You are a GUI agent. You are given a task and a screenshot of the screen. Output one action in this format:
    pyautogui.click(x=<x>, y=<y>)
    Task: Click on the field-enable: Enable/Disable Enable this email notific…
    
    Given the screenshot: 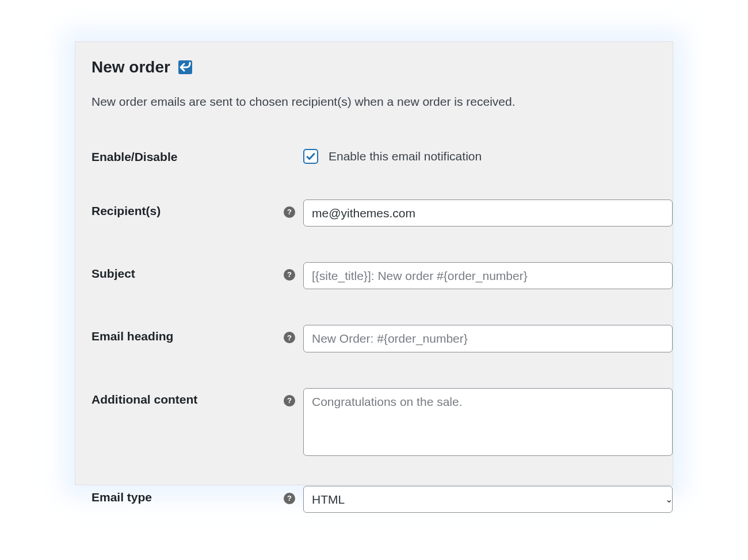 What is the action you would take?
    pyautogui.click(x=382, y=155)
    